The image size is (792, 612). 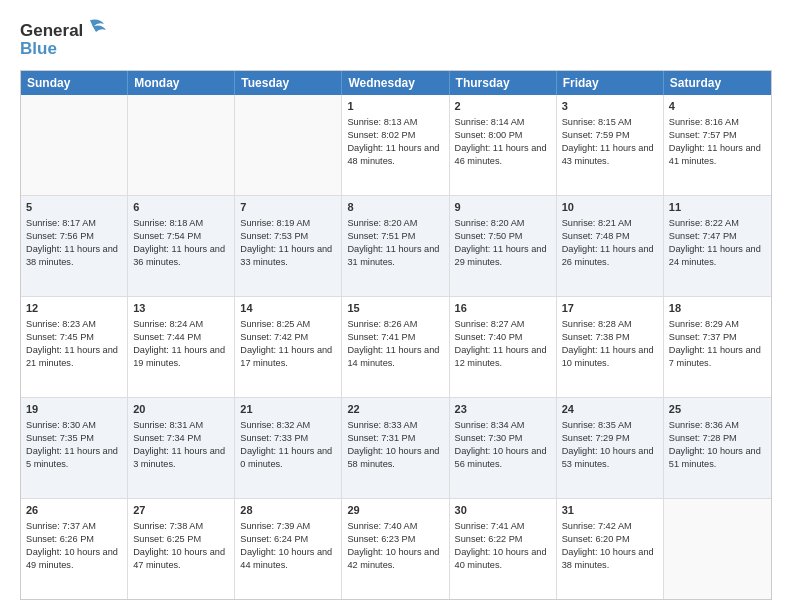 What do you see at coordinates (74, 224) in the screenshot?
I see `day-info: Sunrise: 8:17 AM` at bounding box center [74, 224].